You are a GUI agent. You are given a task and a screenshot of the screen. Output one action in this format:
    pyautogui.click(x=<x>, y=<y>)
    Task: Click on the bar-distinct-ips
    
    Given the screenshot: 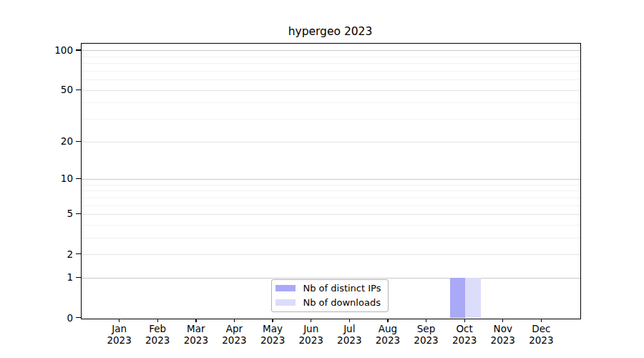 What is the action you would take?
    pyautogui.click(x=458, y=298)
    